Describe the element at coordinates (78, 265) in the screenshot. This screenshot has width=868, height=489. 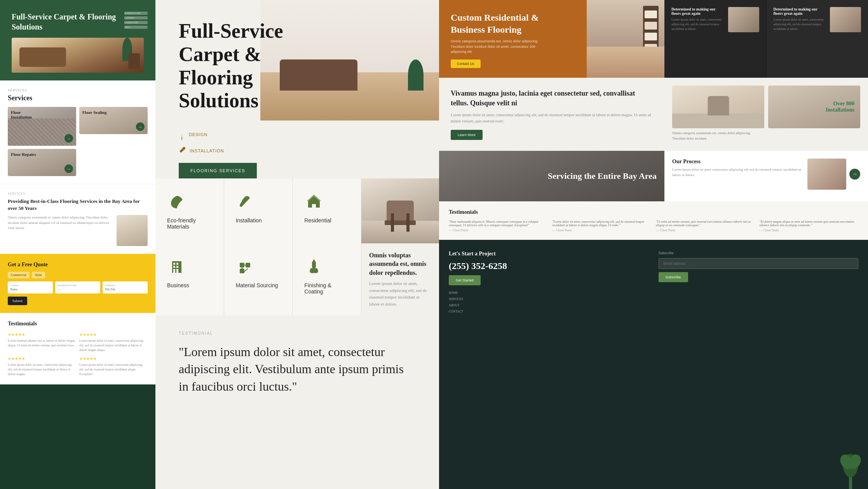
I see `left-quote-title: Get a Free Quote` at that location.